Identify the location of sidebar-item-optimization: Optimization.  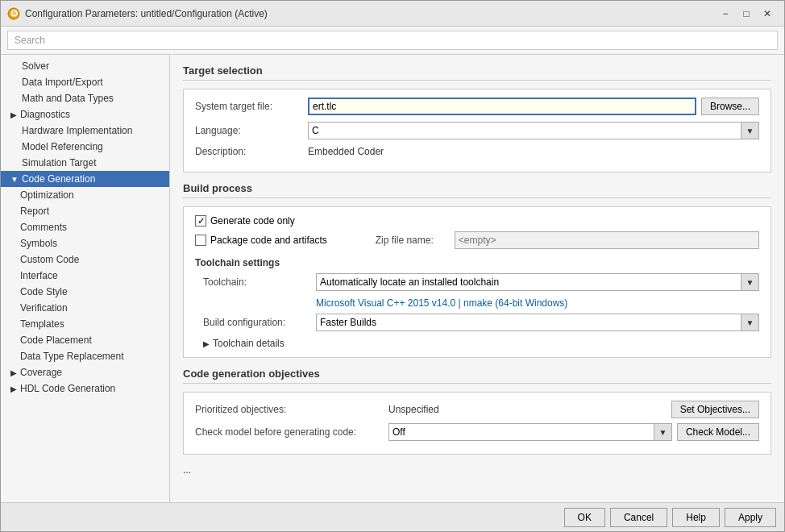
(85, 195).